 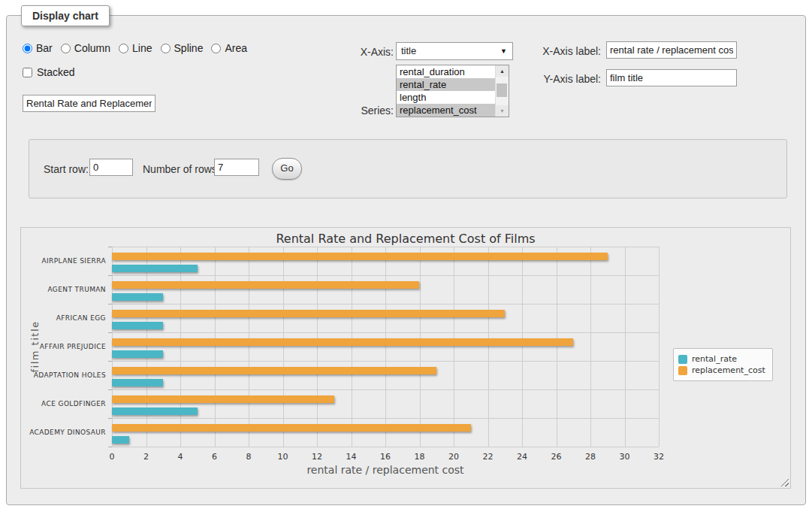 What do you see at coordinates (452, 91) in the screenshot?
I see `series-listbox: rental_durationrental_ratelengthreplacem…` at bounding box center [452, 91].